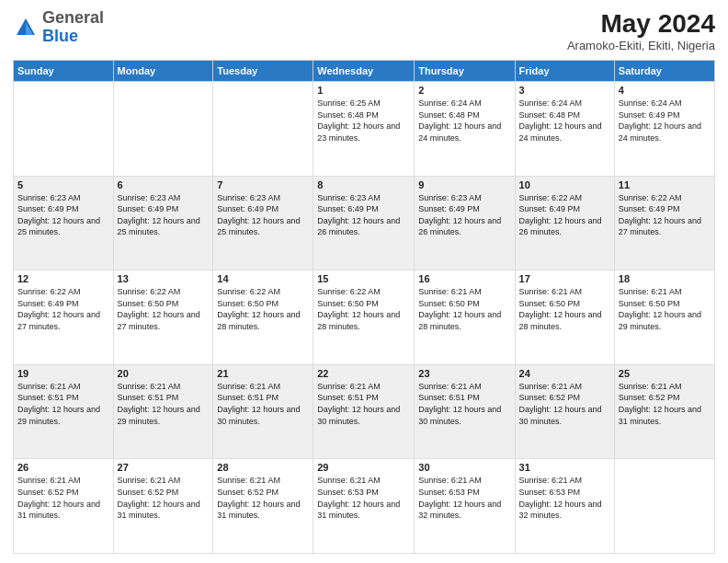 The height and width of the screenshot is (563, 728). I want to click on day-number: 22, so click(364, 373).